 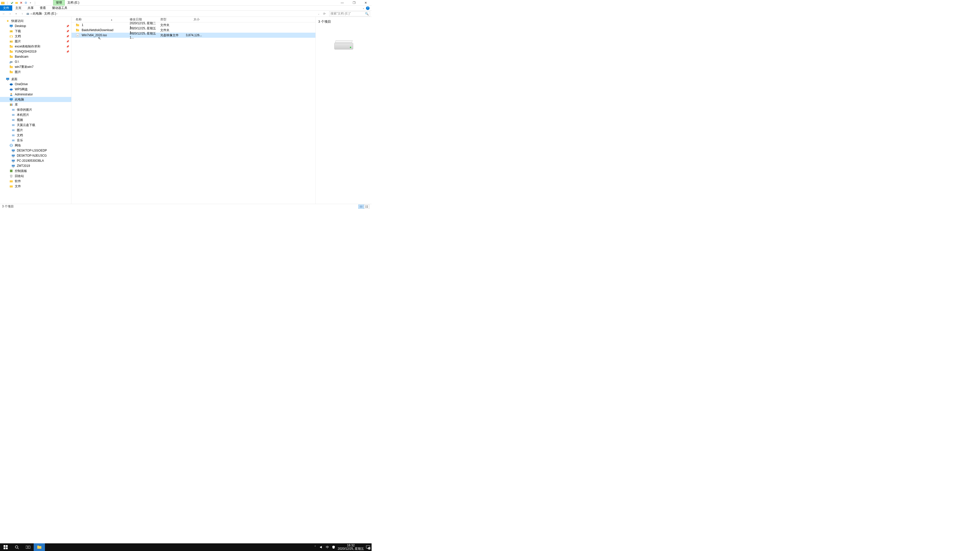 What do you see at coordinates (186, 8) in the screenshot?
I see `ribbon: 文件 主页 共享 查看 驱动器工具 ⌄ ?` at bounding box center [186, 8].